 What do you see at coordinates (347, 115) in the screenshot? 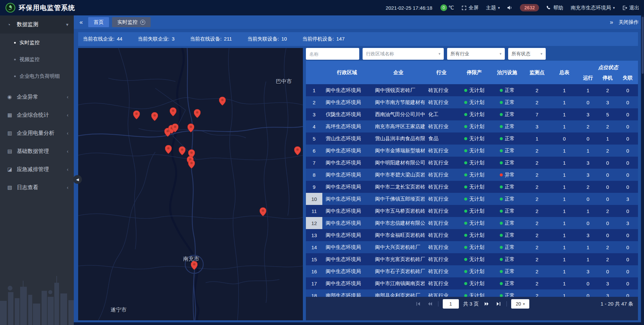
I see `cell-region: 仪陇生态环境局` at bounding box center [347, 115].